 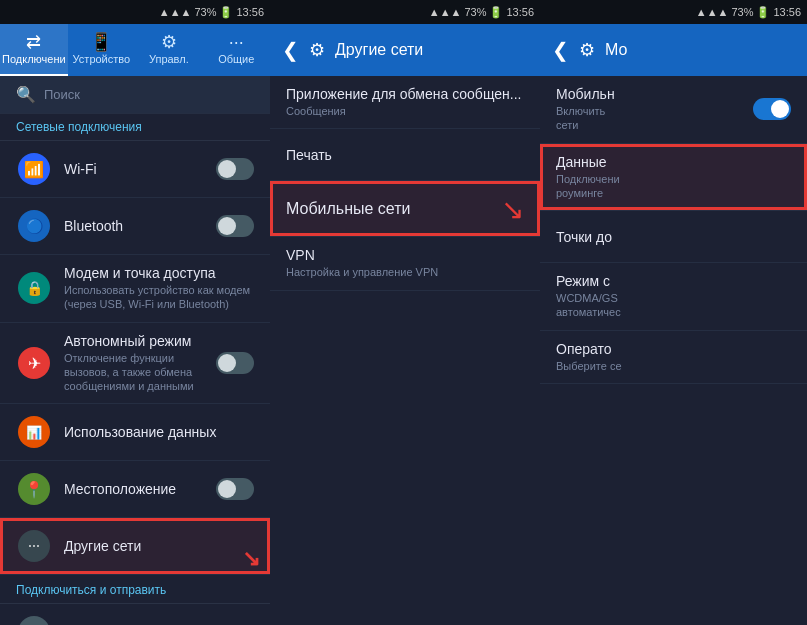 What do you see at coordinates (34, 489) in the screenshot?
I see `location-icon: 📍` at bounding box center [34, 489].